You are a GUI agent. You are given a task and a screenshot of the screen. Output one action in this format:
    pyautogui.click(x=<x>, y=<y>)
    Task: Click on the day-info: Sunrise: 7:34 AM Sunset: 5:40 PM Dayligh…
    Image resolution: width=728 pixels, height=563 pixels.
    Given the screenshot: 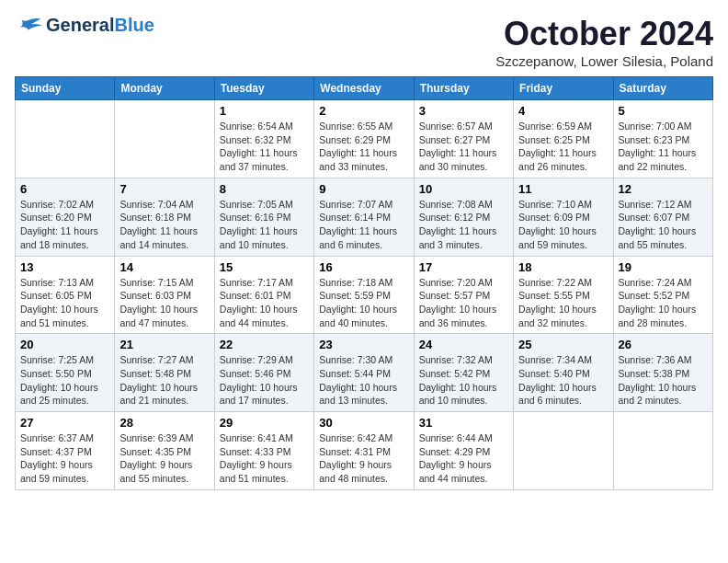 What is the action you would take?
    pyautogui.click(x=563, y=381)
    